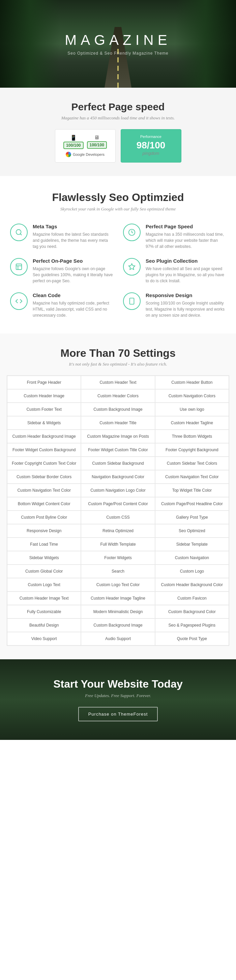 The image size is (236, 980). I want to click on feature-desc-2: Magazine follows Google's own on-page Se…, so click(73, 275).